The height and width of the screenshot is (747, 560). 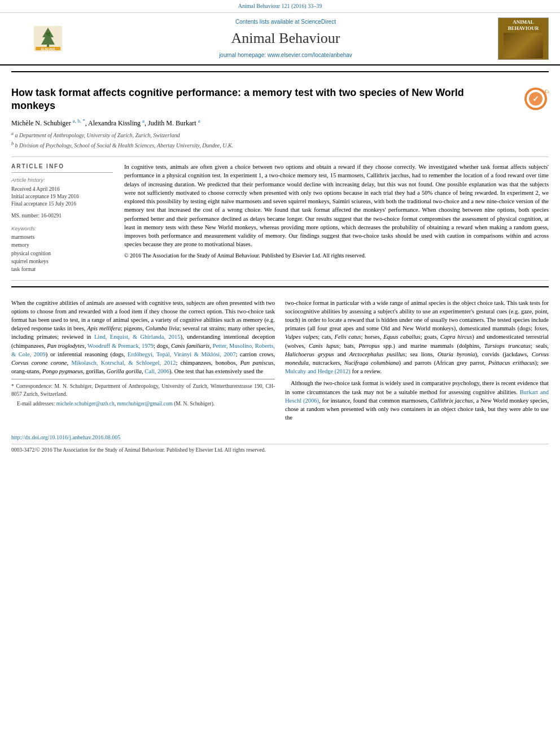 I want to click on footnote-section: * Correspondence: M. N. Schubiger, Depar…, so click(x=143, y=395).